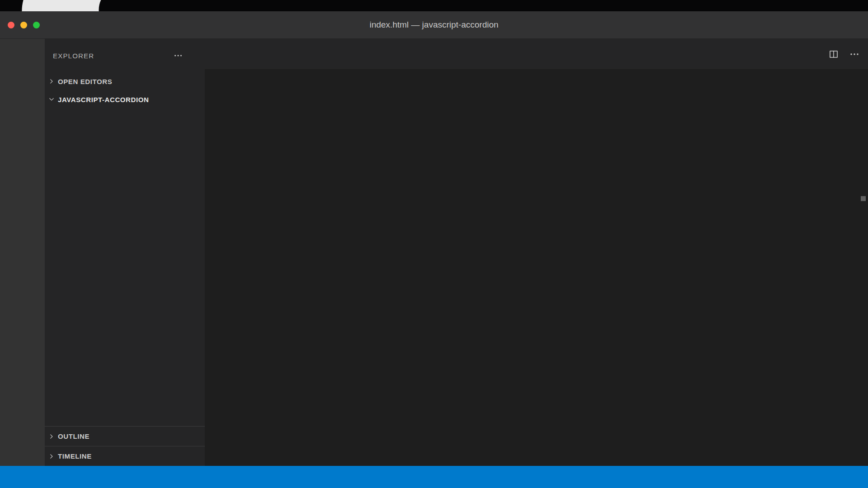 Image resolution: width=868 pixels, height=488 pixels. I want to click on split-editor-icon, so click(834, 54).